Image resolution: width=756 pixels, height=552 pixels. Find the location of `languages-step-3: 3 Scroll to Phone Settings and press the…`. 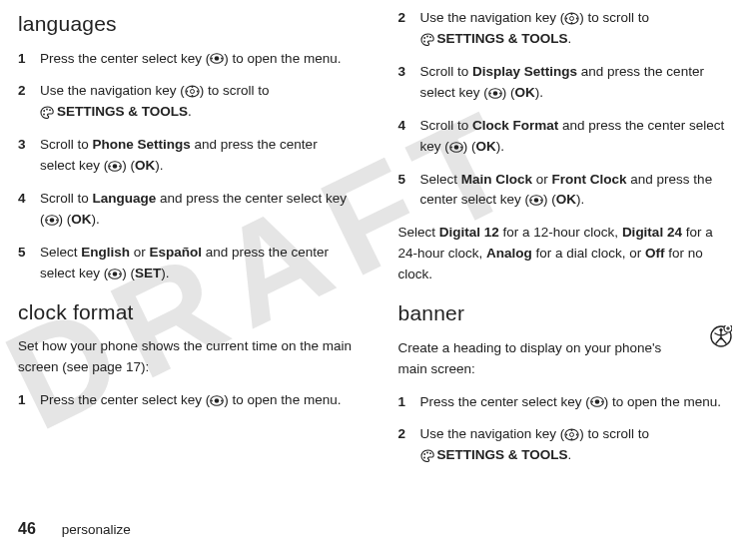

languages-step-3: 3 Scroll to Phone Settings and press the… is located at coordinates (186, 156).